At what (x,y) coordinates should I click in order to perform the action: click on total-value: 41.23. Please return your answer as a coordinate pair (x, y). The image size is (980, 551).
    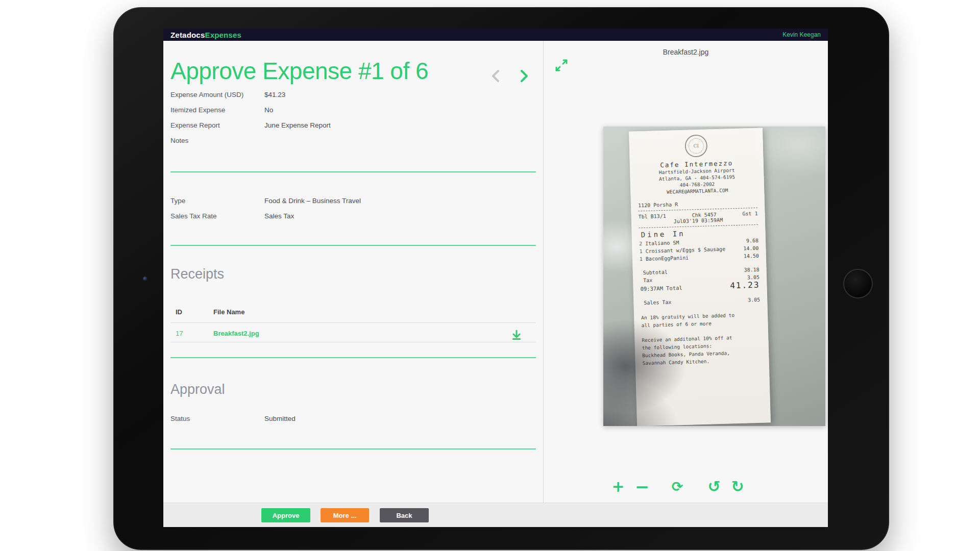
    Looking at the image, I should click on (745, 286).